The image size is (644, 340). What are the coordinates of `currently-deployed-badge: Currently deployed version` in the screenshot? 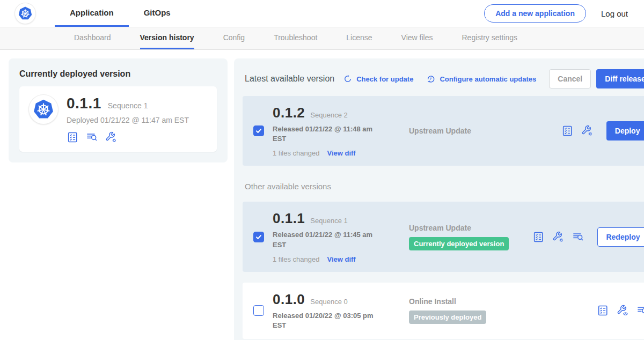 It's located at (459, 243).